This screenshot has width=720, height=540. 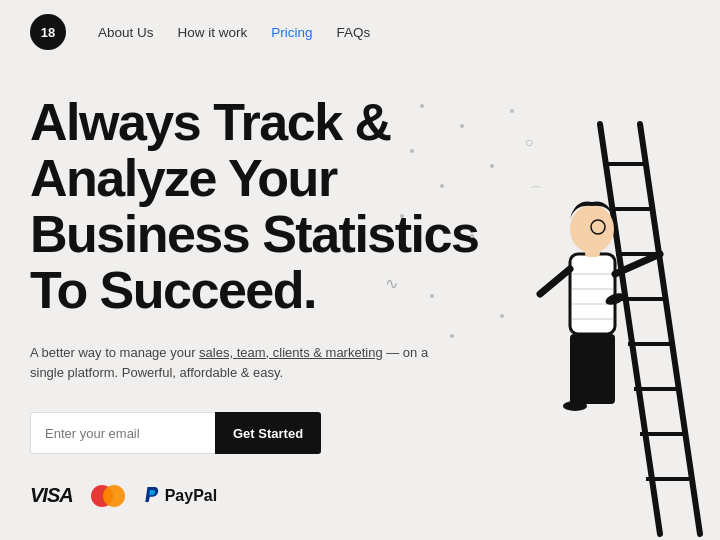 I want to click on get-started-button: Get Started, so click(x=268, y=433).